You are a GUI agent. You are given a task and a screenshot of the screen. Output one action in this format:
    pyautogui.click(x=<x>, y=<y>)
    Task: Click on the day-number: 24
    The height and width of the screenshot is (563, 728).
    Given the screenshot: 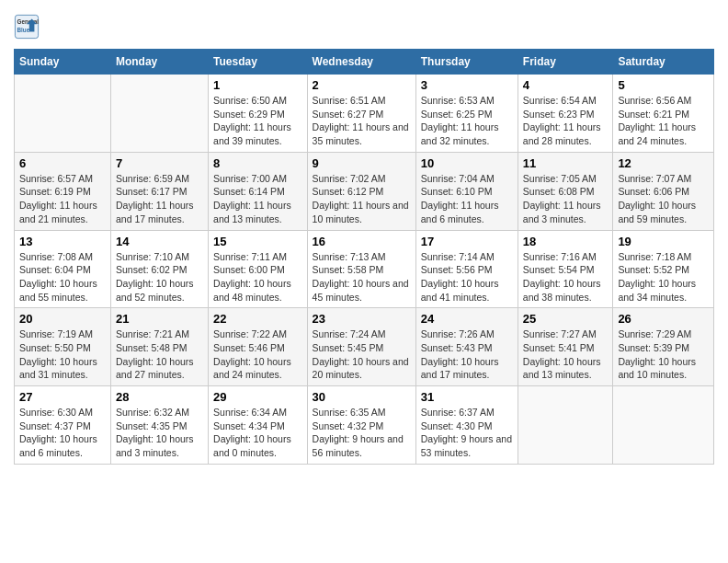 What is the action you would take?
    pyautogui.click(x=467, y=318)
    